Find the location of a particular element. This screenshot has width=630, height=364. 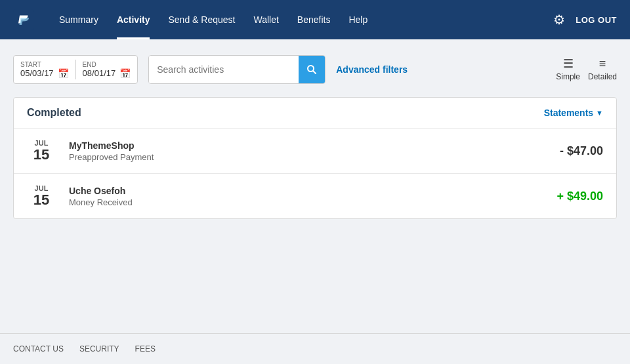

end-date-field: End 08/01/17 📅 is located at coordinates (107, 70).